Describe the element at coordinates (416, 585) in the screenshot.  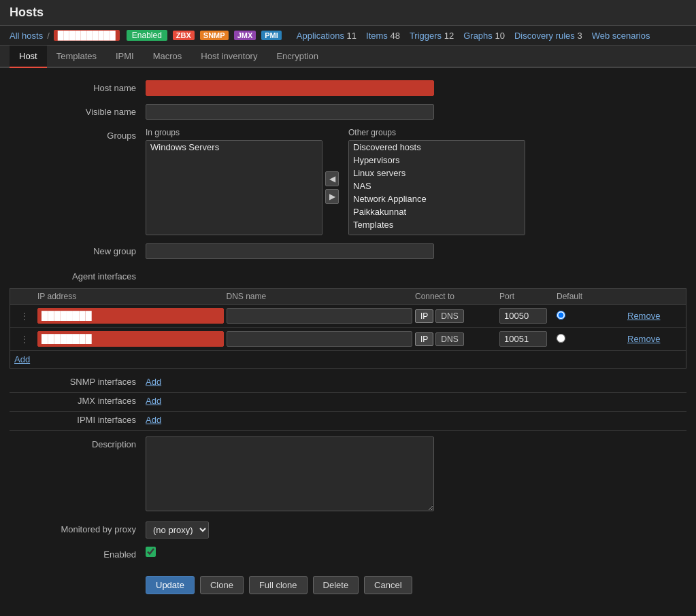
I see `action-buttons: Update Clone Full clone Delete Cancel` at that location.